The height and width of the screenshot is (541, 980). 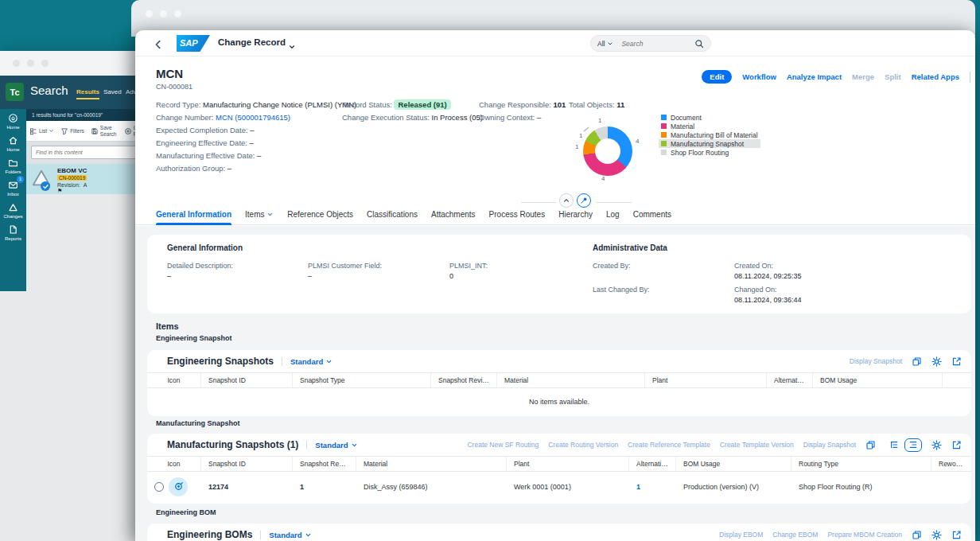 What do you see at coordinates (194, 215) in the screenshot?
I see `tab-general-information: General Information` at bounding box center [194, 215].